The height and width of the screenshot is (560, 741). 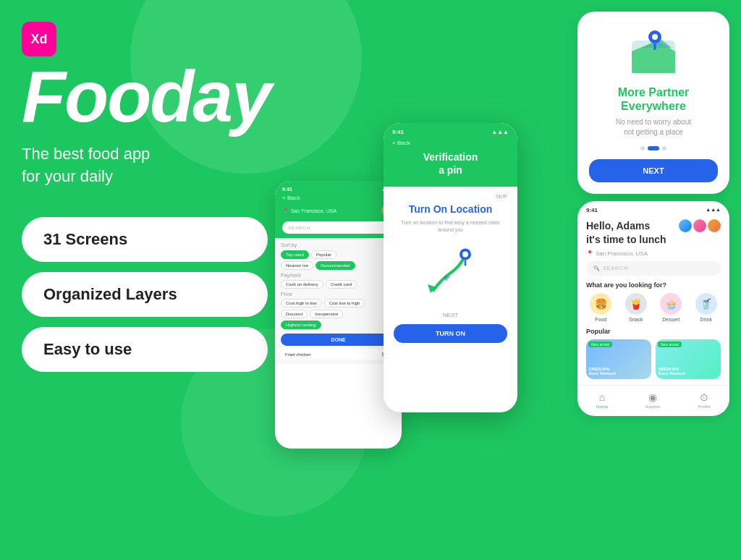 I want to click on tag-nearest-me: Nearest me, so click(x=297, y=266).